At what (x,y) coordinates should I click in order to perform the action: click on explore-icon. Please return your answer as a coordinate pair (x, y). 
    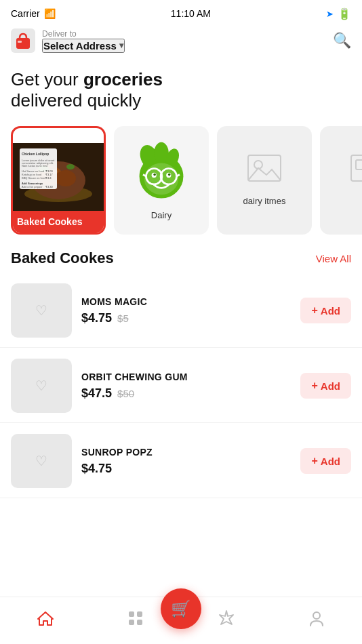
    Looking at the image, I should click on (226, 618).